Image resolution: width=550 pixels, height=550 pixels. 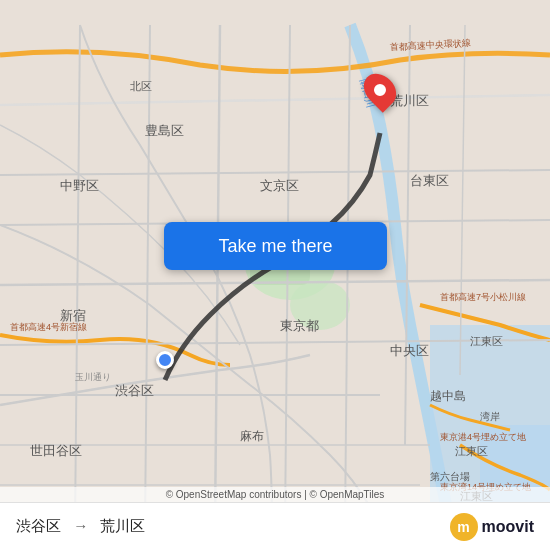 What do you see at coordinates (56, 450) in the screenshot?
I see `svg-text: 世田谷区` at bounding box center [56, 450].